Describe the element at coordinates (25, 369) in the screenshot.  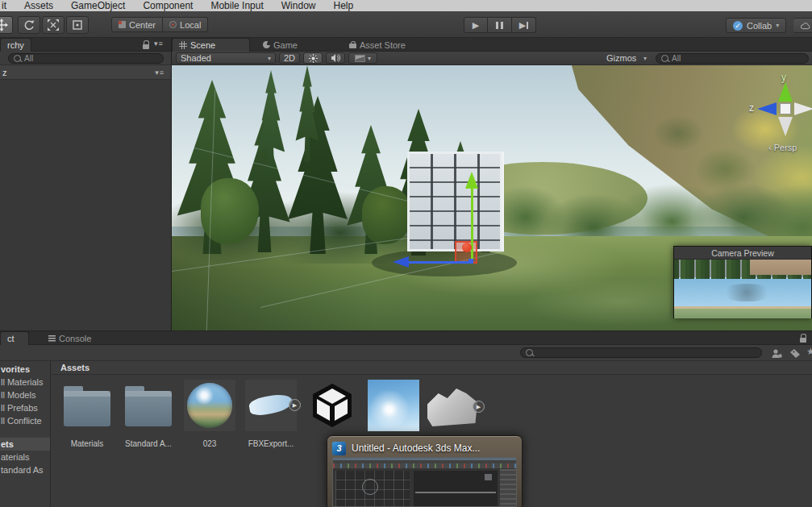
I see `favorites-header: vorites` at that location.